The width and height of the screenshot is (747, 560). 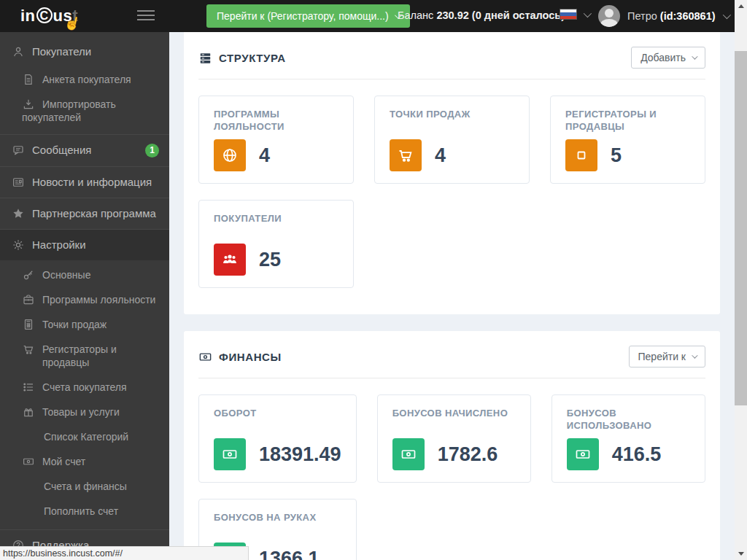 I want to click on sidebar-item-label: Счета и финансы, so click(x=101, y=486).